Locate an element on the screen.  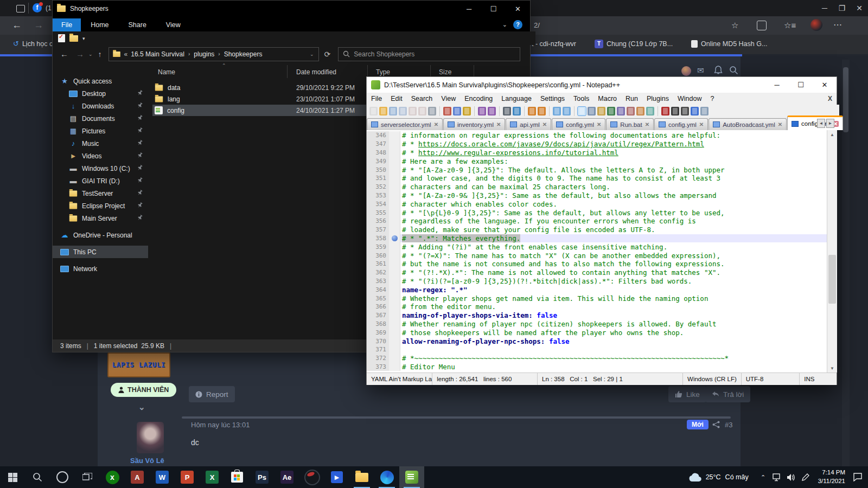
taskbar-after-effects-icon: Ae is located at coordinates (287, 477).